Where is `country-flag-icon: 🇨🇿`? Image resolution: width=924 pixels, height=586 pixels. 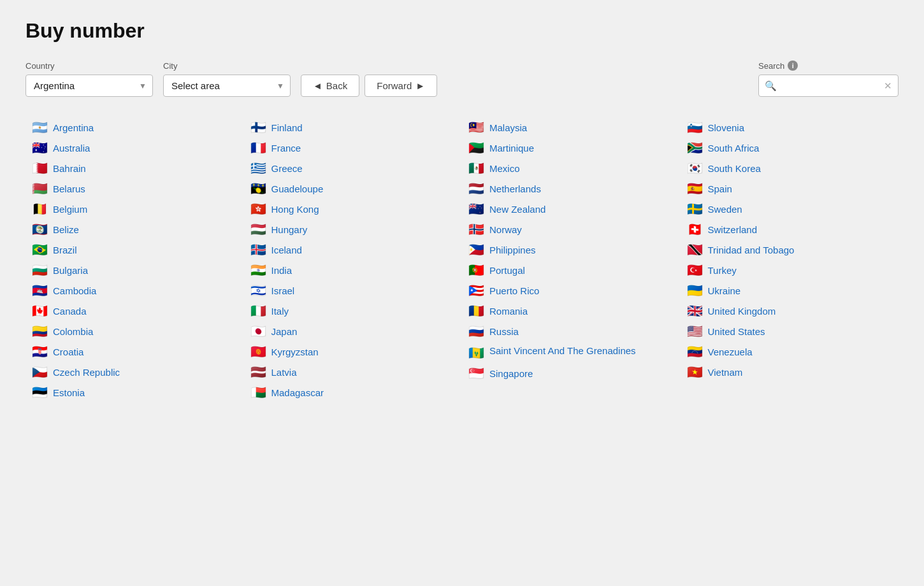 country-flag-icon: 🇨🇿 is located at coordinates (40, 372).